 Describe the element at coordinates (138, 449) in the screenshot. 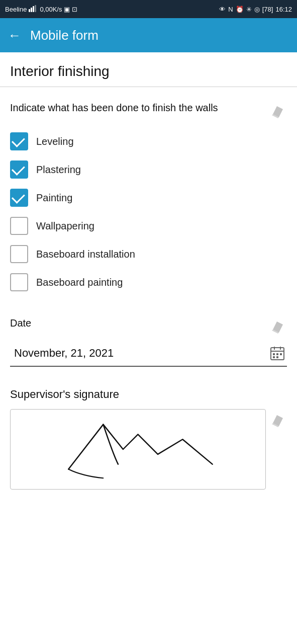

I see `signature-canvas` at that location.